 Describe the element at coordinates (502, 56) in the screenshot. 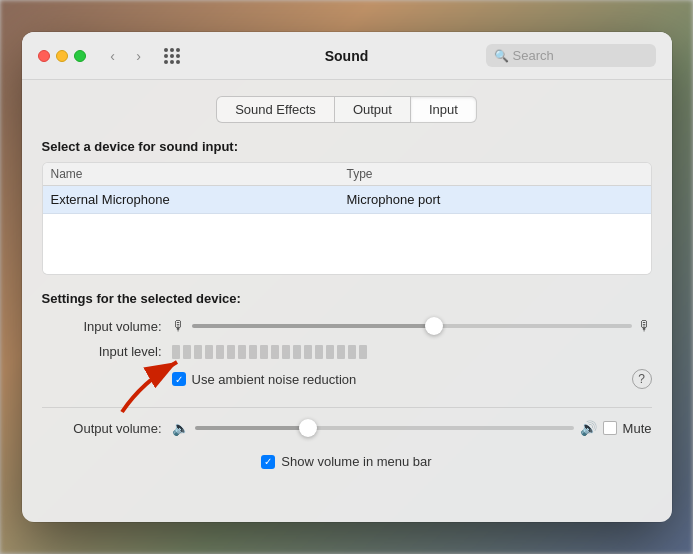

I see `search-icon: 🔍` at that location.